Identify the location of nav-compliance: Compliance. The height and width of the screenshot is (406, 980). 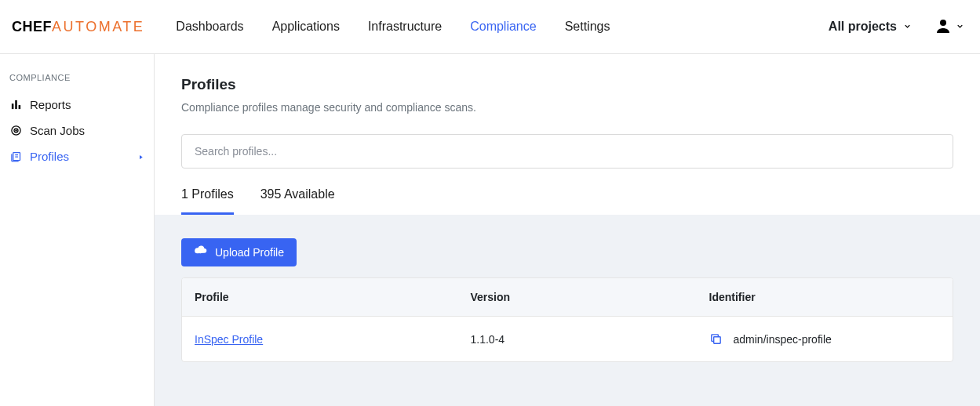
(503, 27).